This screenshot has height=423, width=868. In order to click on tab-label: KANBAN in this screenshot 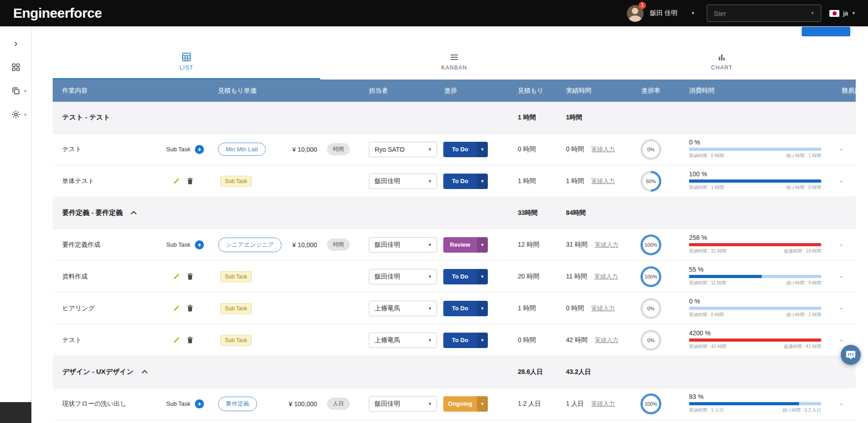, I will do `click(454, 68)`.